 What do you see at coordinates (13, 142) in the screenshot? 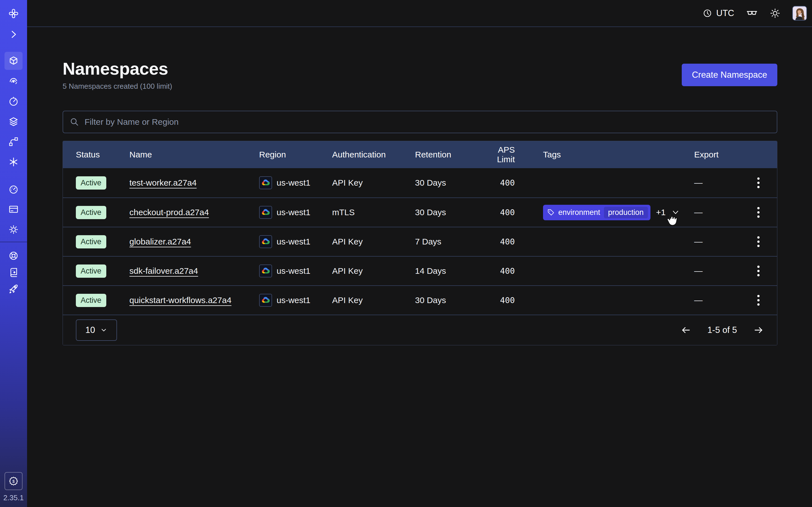
I see `branch-icon` at bounding box center [13, 142].